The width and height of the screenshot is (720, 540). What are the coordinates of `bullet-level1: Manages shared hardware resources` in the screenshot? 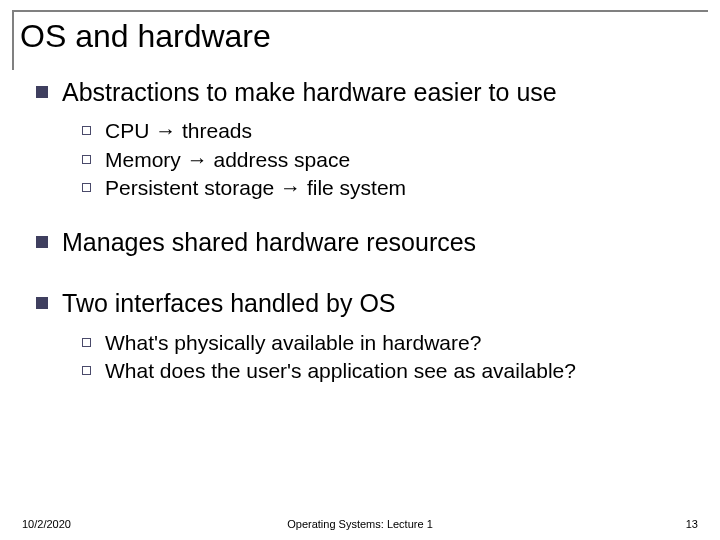 It's located at (369, 242).